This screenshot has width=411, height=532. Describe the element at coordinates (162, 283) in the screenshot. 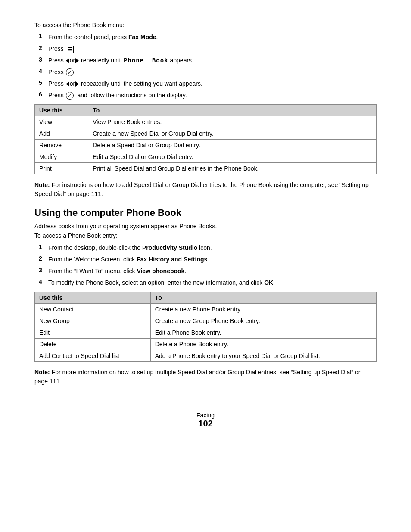

I see `step2-4-content: To modify the Phone Book, select an opti…` at that location.